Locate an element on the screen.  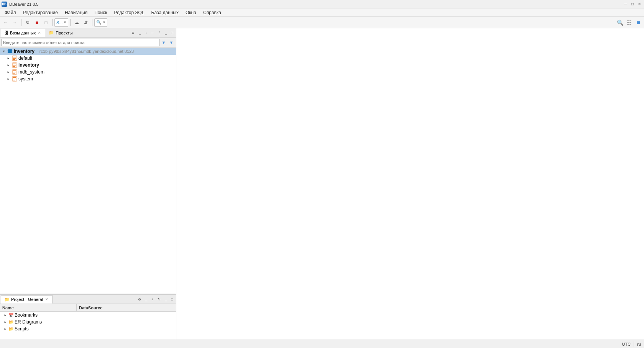
panel-menu-btn: ⚙ is located at coordinates (133, 33).